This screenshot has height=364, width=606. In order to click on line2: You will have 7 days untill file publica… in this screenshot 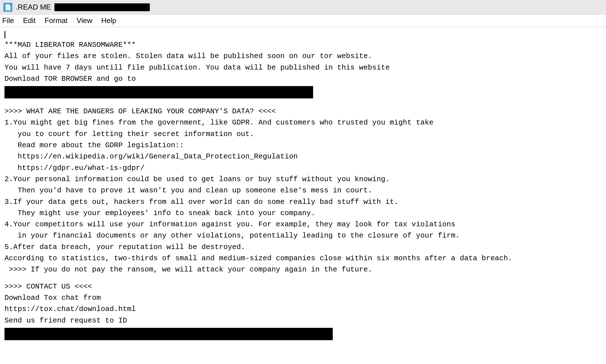, I will do `click(303, 68)`.